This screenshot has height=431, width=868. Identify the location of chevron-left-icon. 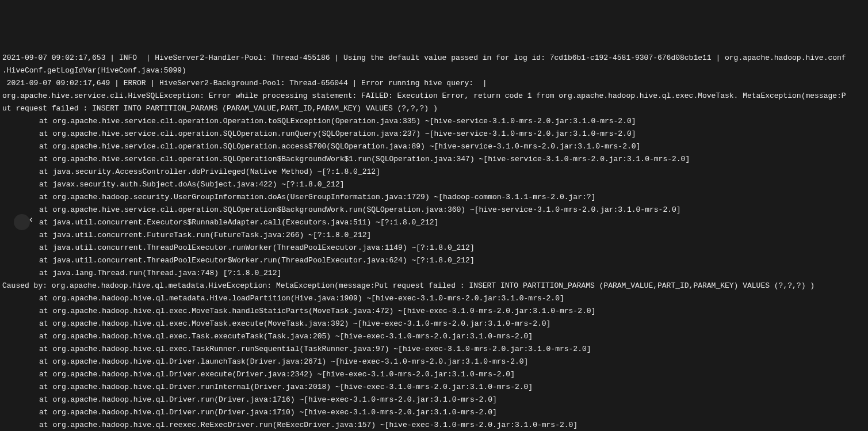
(22, 222).